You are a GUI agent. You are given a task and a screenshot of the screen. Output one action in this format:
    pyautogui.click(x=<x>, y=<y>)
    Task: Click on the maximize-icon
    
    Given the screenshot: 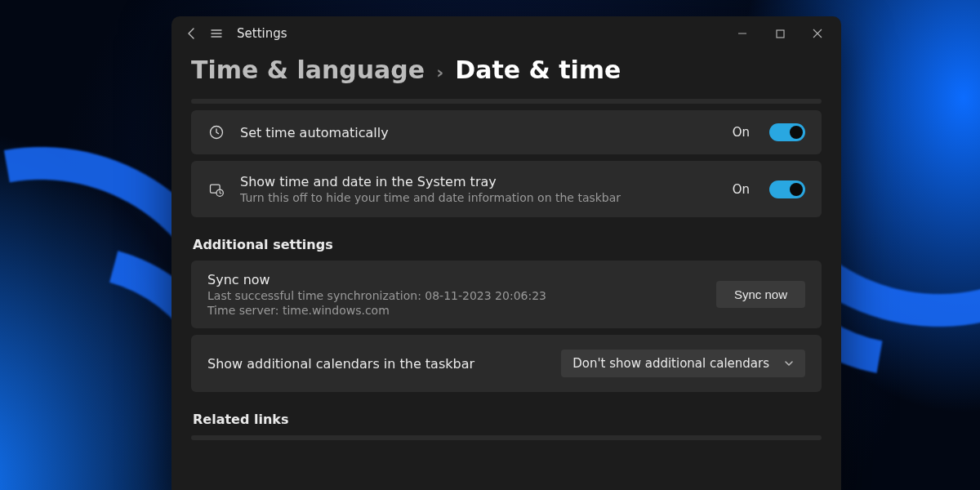 What is the action you would take?
    pyautogui.click(x=781, y=34)
    